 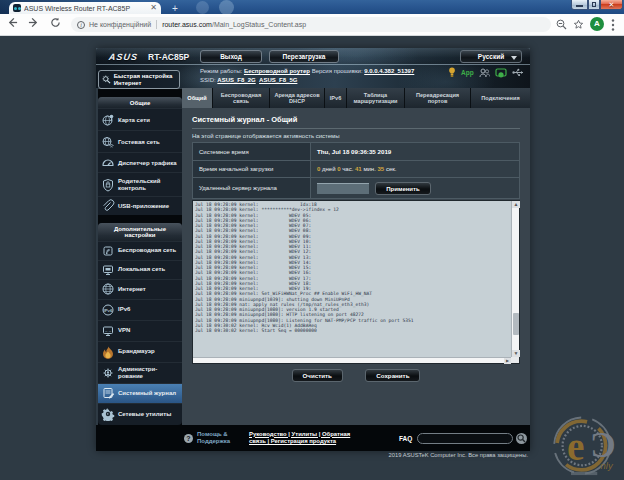 I want to click on footer-links-line2: связь | Регистрация продукта, so click(x=292, y=441).